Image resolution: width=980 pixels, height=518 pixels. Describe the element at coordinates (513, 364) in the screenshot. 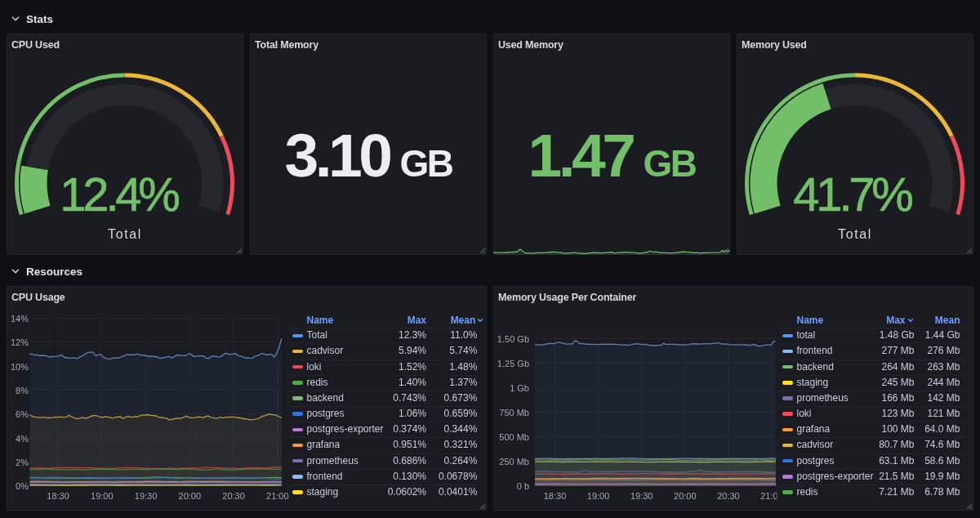

I see `svg-text: 1.25 Gb` at that location.